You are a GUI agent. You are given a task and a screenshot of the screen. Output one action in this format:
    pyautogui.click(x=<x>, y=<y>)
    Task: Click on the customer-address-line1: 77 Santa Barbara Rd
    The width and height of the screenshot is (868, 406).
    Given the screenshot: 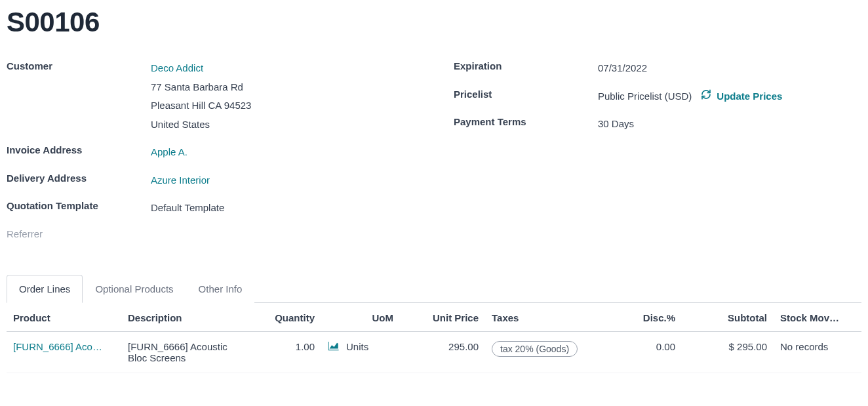 What is the action you would take?
    pyautogui.click(x=283, y=88)
    